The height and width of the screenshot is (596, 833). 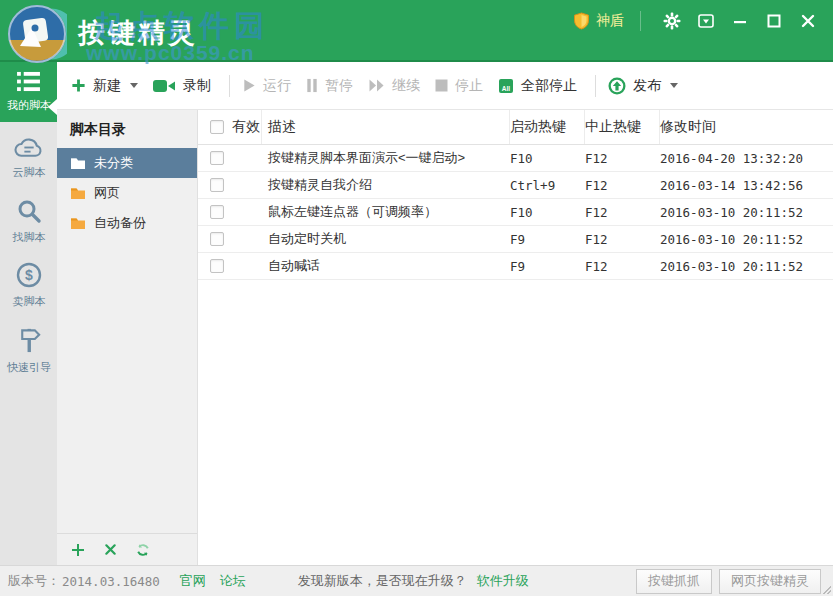 I want to click on sidebar-item-sell-scripts: $ 卖脚本, so click(x=28, y=286).